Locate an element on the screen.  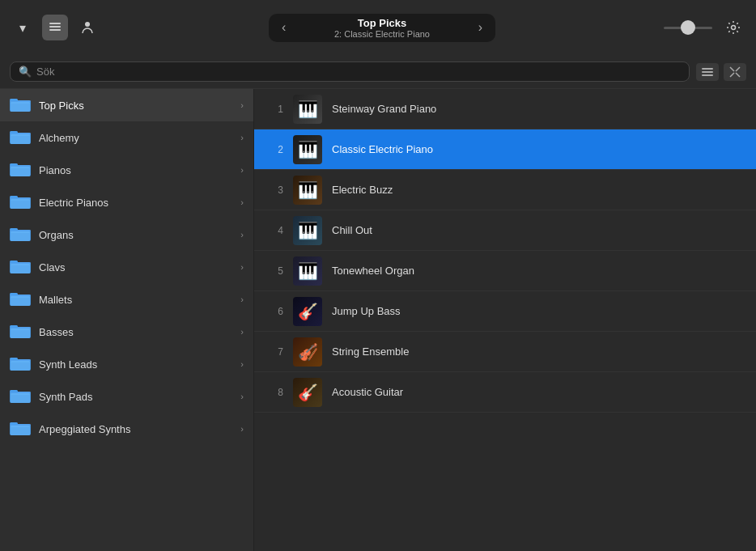
item-number: 2 is located at coordinates (275, 150).